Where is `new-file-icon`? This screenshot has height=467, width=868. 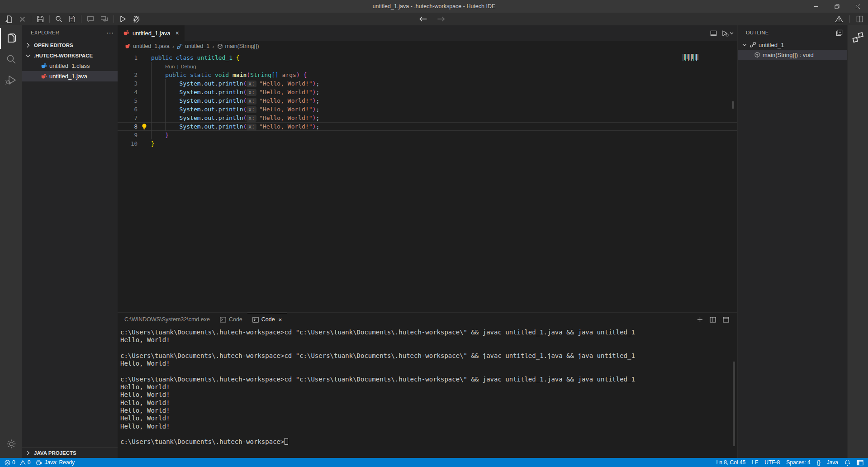
new-file-icon is located at coordinates (9, 19).